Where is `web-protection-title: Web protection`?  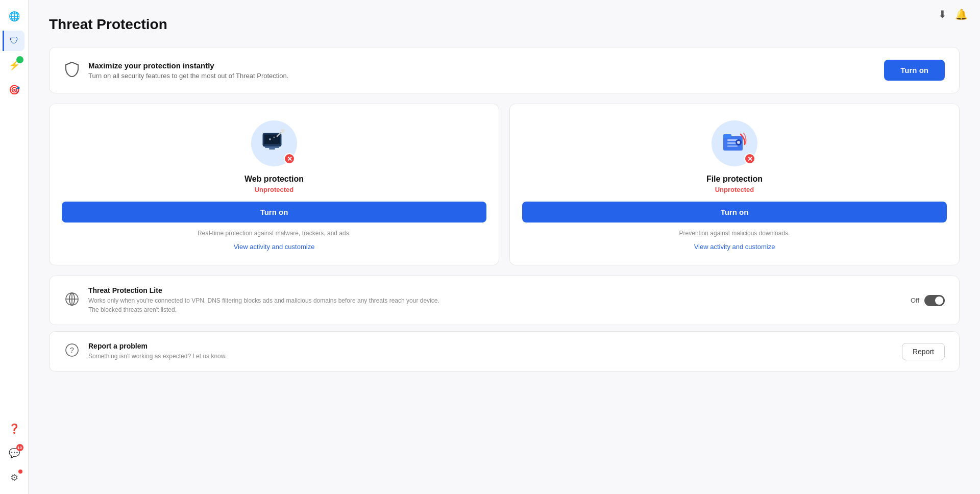 web-protection-title: Web protection is located at coordinates (274, 179).